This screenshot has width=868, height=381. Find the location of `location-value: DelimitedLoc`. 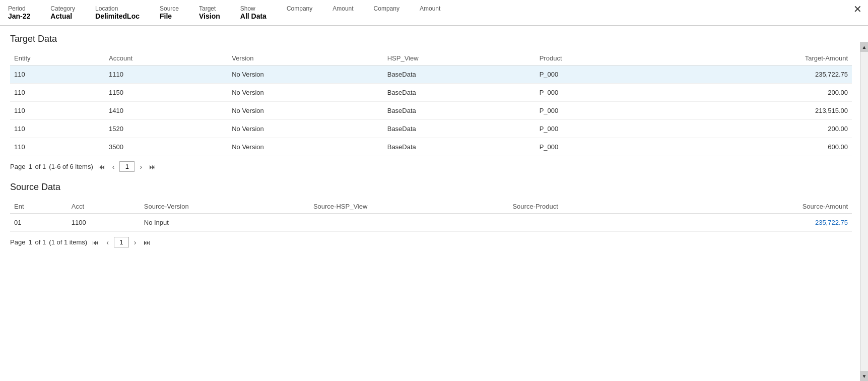

location-value: DelimitedLoc is located at coordinates (117, 16).